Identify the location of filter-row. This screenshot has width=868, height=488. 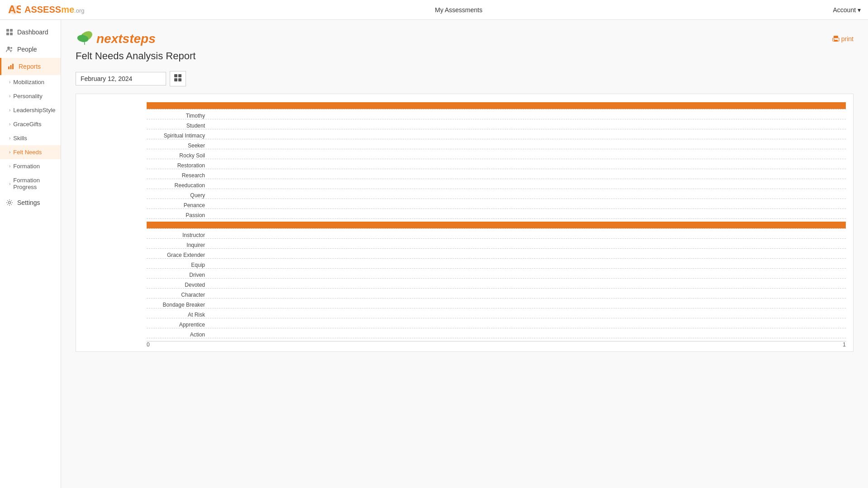
(464, 79).